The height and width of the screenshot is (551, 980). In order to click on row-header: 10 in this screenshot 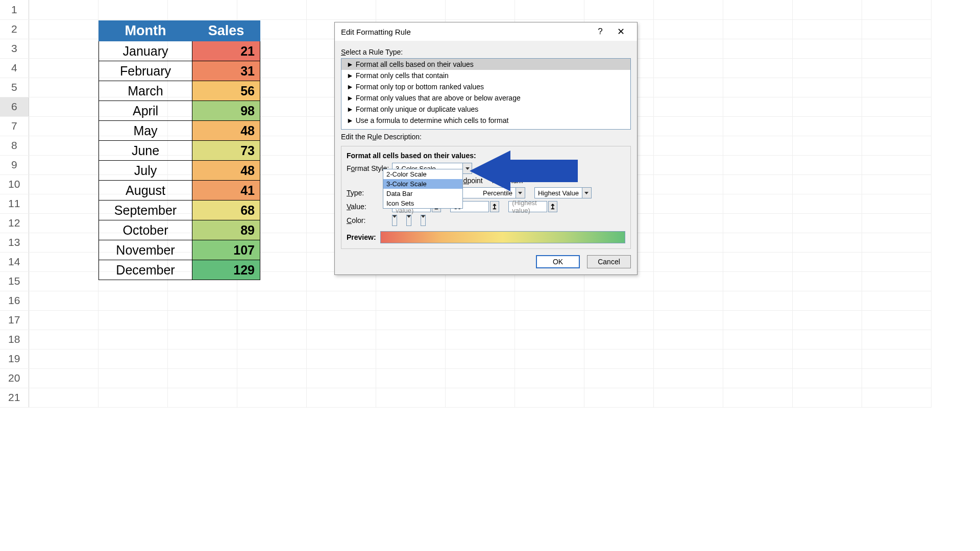, I will do `click(14, 184)`.